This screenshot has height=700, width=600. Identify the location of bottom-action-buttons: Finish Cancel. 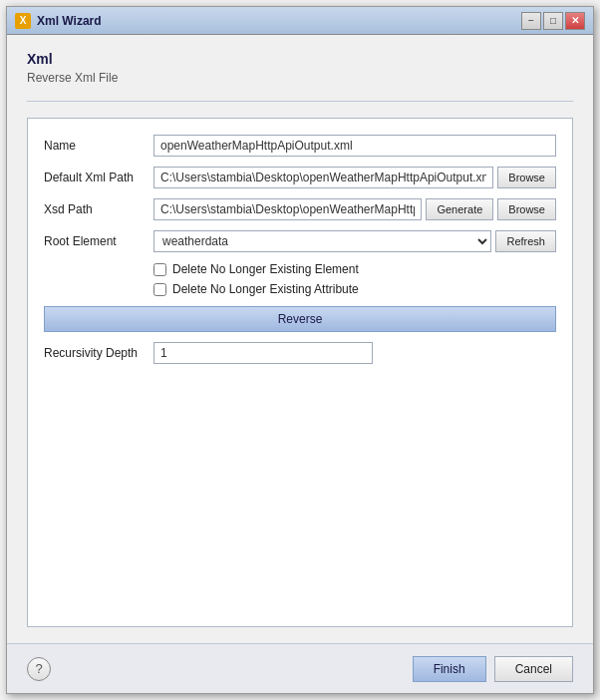
(492, 669).